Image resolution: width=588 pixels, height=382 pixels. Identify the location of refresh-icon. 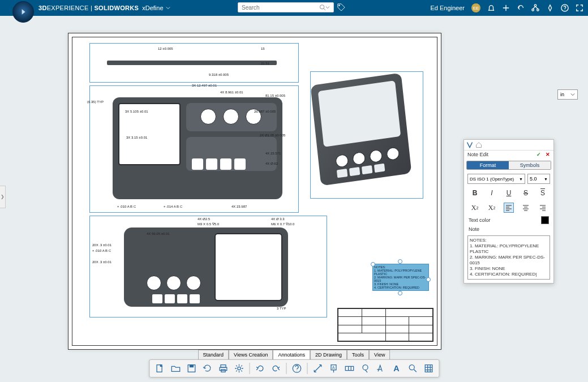
(207, 368).